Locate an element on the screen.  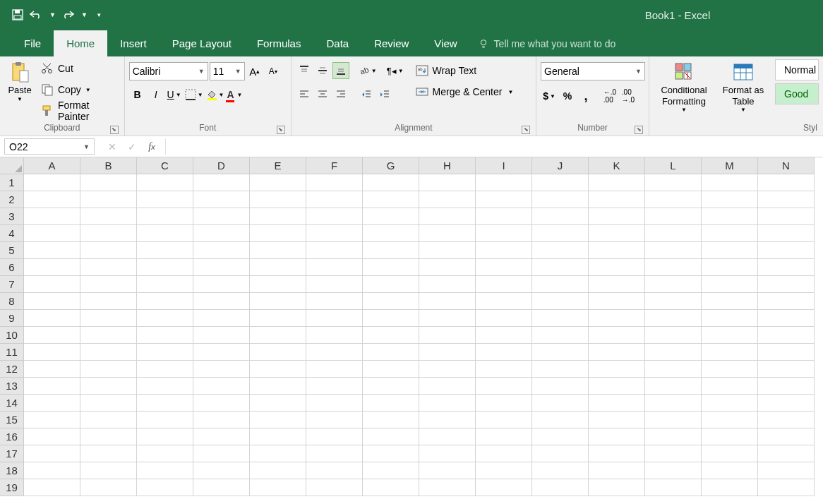
row-header: 15 is located at coordinates (12, 420).